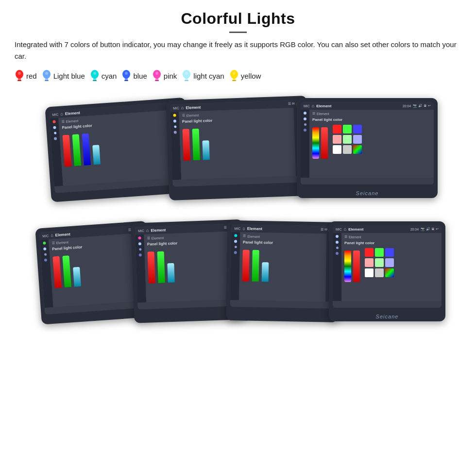  Describe the element at coordinates (387, 229) in the screenshot. I see `screen-topbar-b4: MIC ⌂ Element 20:04 📷 🔊 🖥 ↩` at that location.